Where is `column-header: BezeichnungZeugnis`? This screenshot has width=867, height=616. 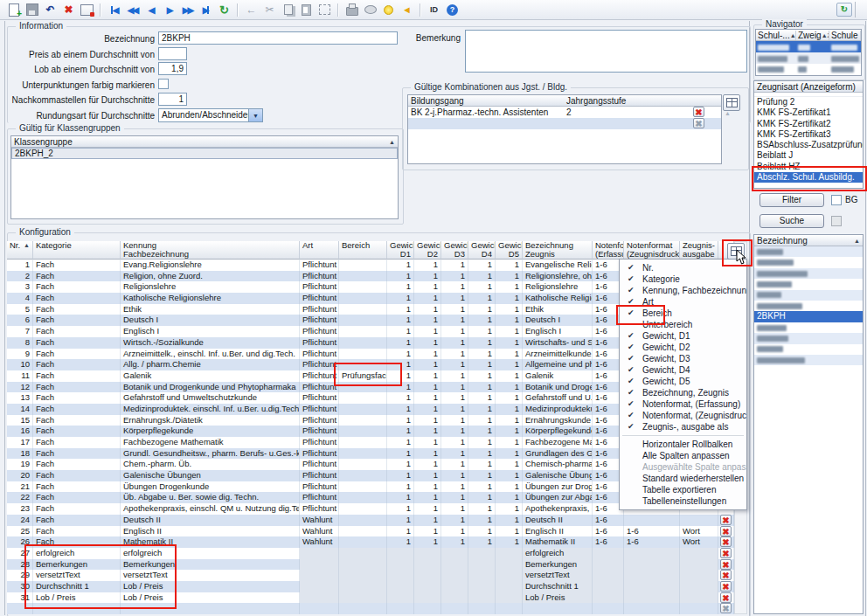
column-header: BezeichnungZeugnis is located at coordinates (558, 250).